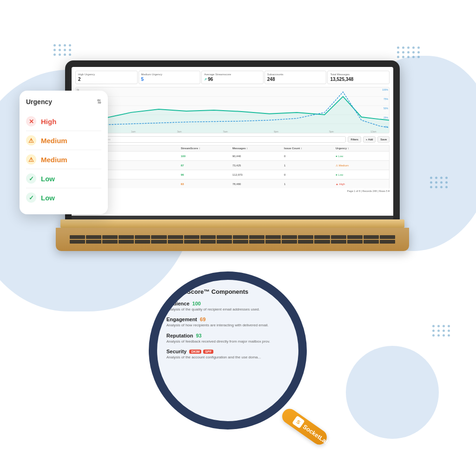 This screenshot has width=476, height=476. I want to click on streamscore-panel: StreamScore™ Components Audience 100 Ana…, so click(228, 326).